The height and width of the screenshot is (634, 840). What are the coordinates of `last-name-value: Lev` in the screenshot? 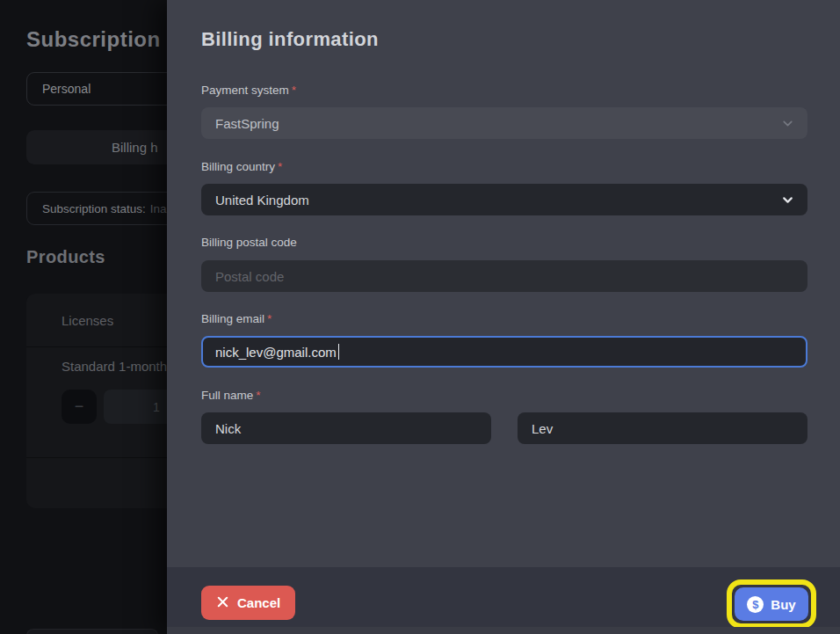 It's located at (542, 429).